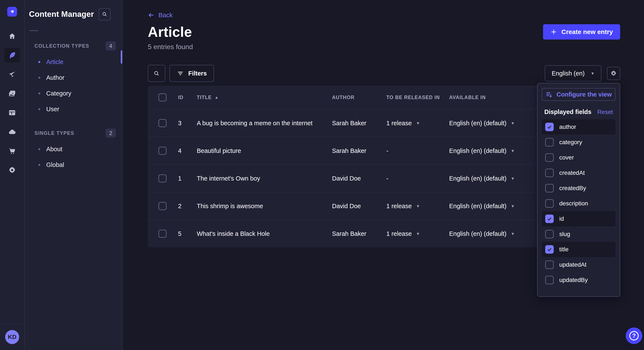 The height and width of the screenshot is (350, 644). I want to click on gear-icon, so click(614, 73).